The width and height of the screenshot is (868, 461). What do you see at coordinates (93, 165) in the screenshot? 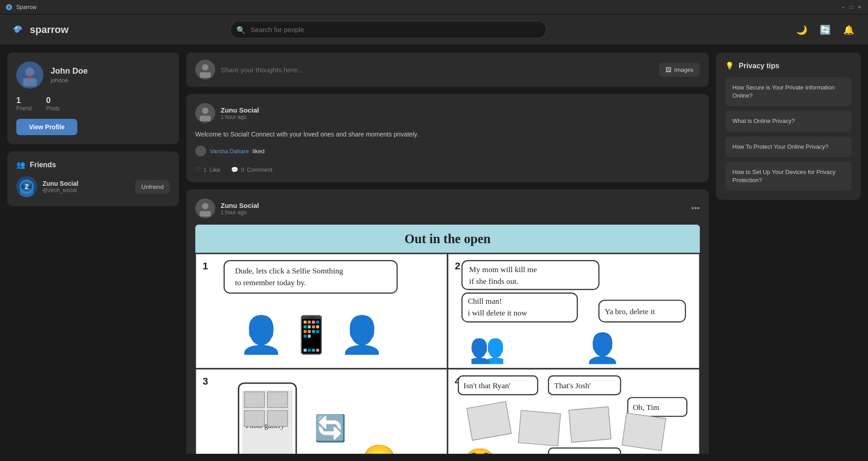
I see `friends-header: 👥 Friends` at bounding box center [93, 165].